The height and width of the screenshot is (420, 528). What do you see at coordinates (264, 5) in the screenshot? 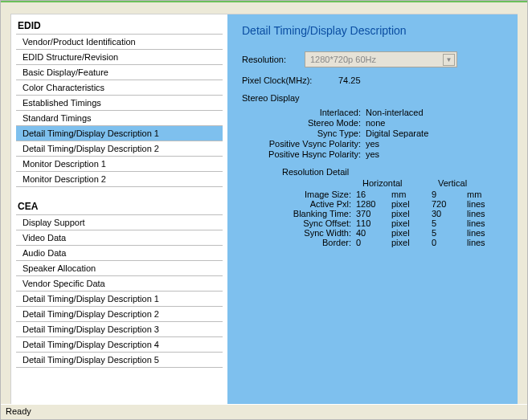
I see `tab-strip` at bounding box center [264, 5].